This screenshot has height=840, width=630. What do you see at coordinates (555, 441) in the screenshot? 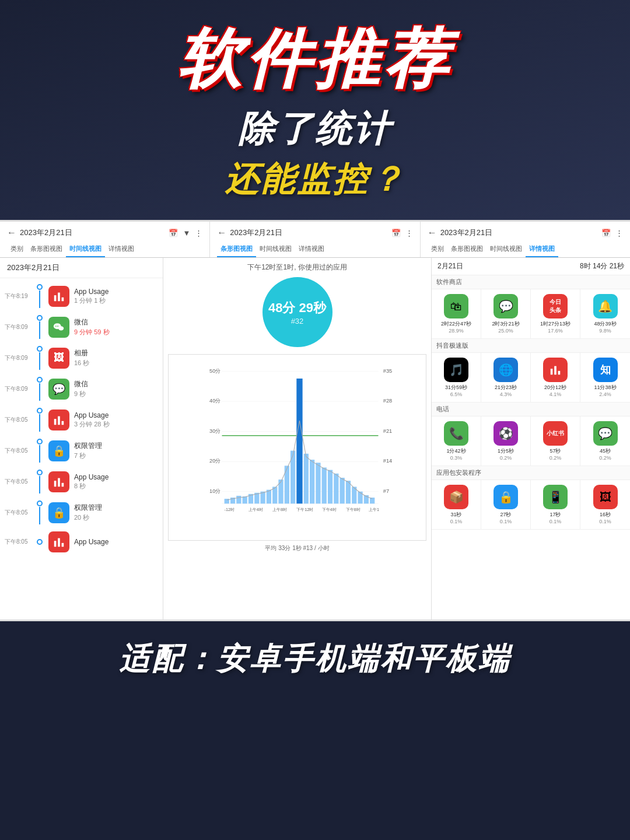
I see `grid-item-xiaohongshu: 小红书 57秒 0.2%` at bounding box center [555, 441].